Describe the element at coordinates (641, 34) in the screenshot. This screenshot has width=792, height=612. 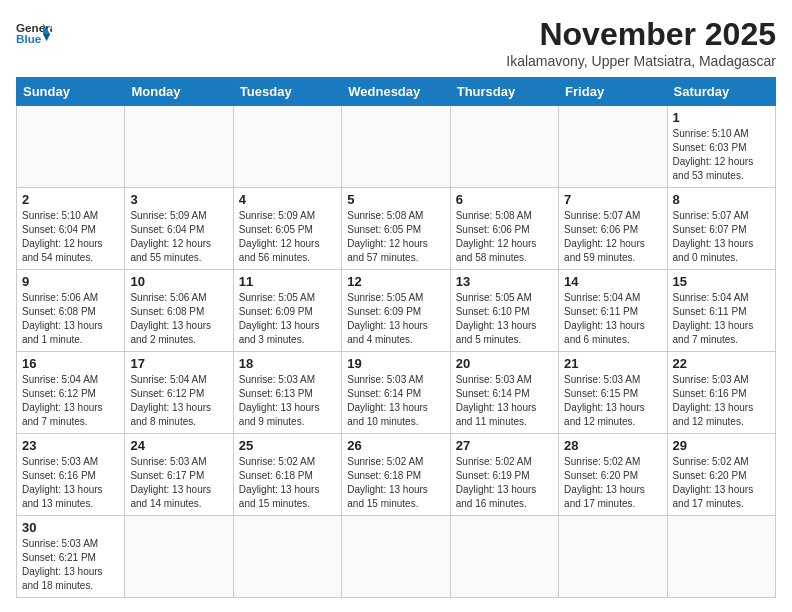
I see `month-title: November 2025` at that location.